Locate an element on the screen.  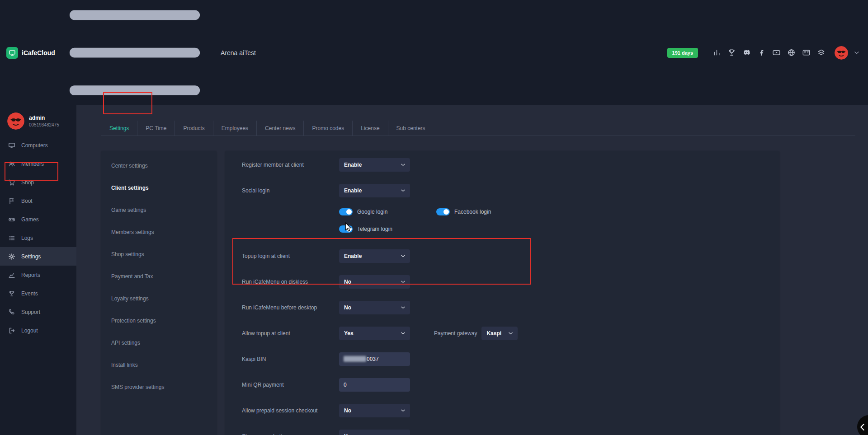
select-value: Enable is located at coordinates (353, 256).